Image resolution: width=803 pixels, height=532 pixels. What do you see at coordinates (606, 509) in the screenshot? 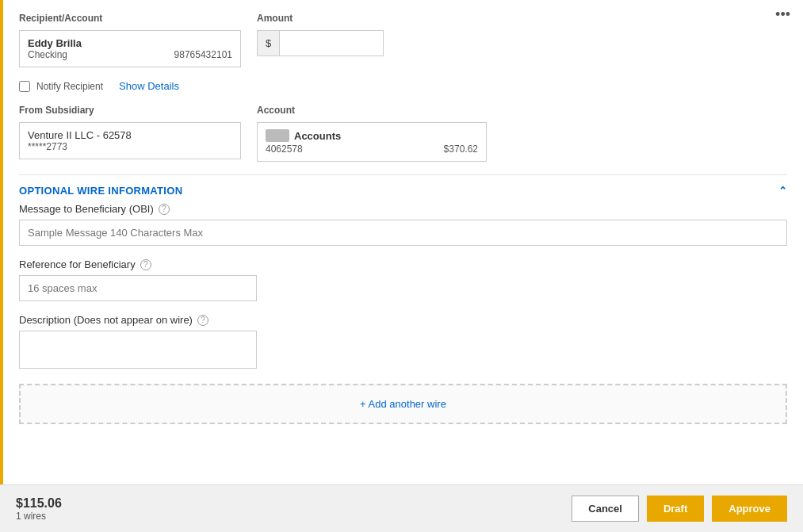
I see `cancel-button: Cancel` at bounding box center [606, 509].